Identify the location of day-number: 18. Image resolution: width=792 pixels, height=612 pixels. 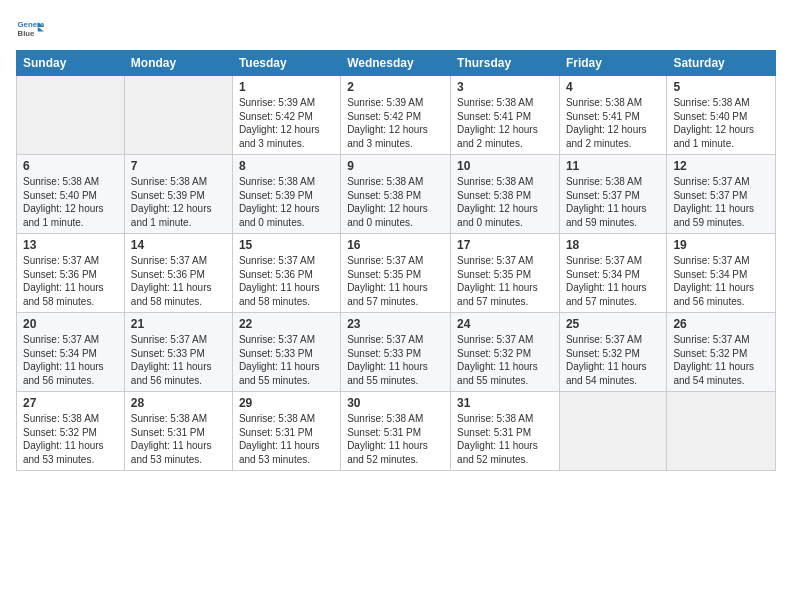
(613, 245).